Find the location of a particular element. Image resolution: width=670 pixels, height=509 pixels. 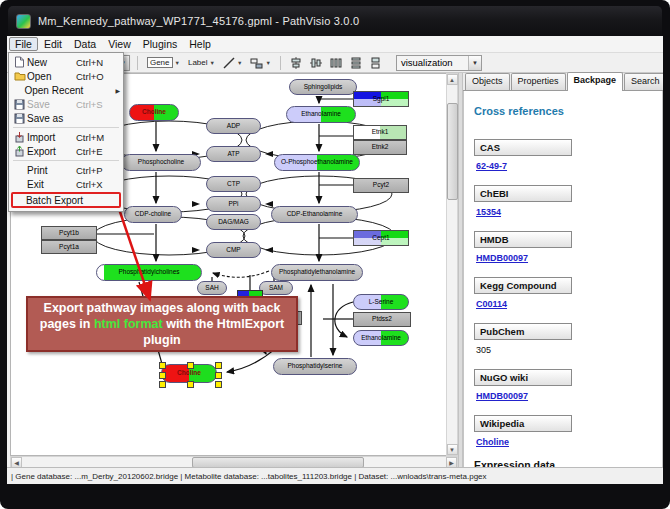

menubar-item-view: View is located at coordinates (120, 44).